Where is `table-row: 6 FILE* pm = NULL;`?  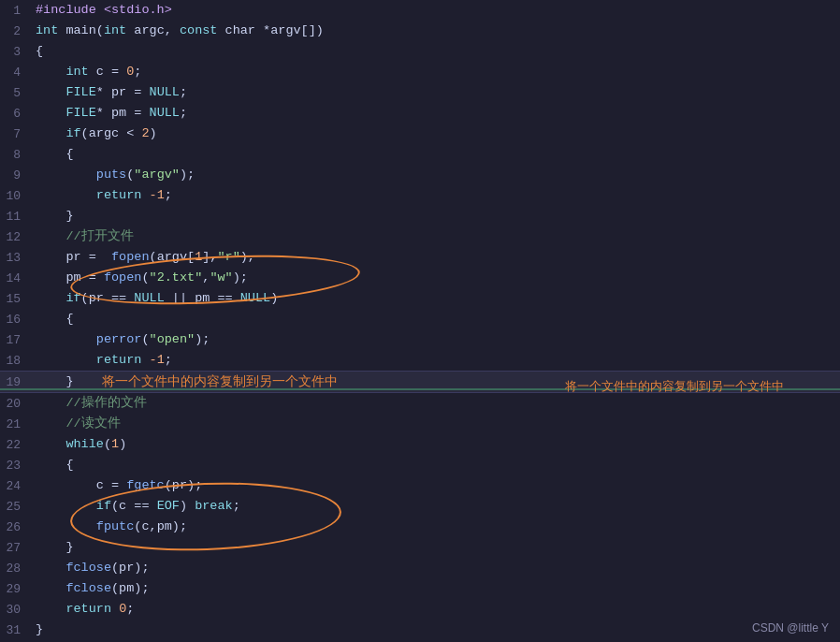 table-row: 6 FILE* pm = NULL; is located at coordinates (420, 113).